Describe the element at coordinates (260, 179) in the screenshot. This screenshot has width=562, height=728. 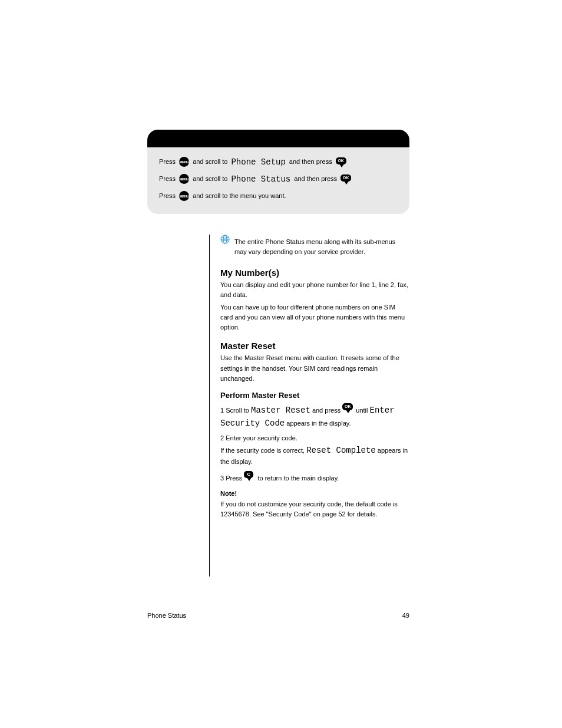
I see `nav-target: Phone Status` at that location.